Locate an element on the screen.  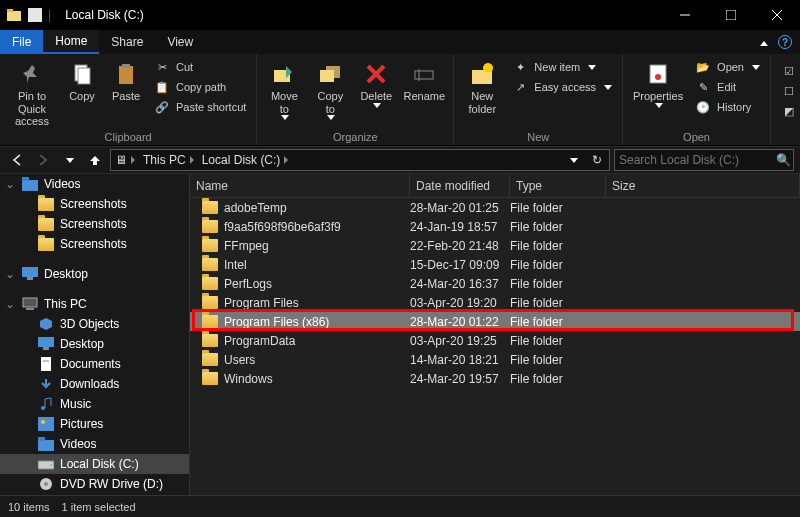
group-select: ☑Select all ☐Select none ◩Invert selecti… is located at coordinates (786, 100).